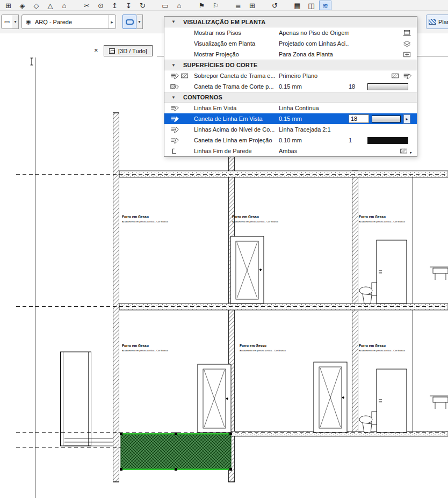 The width and height of the screenshot is (448, 498). Describe the element at coordinates (129, 21) in the screenshot. I see `wall-tool-button` at that location.